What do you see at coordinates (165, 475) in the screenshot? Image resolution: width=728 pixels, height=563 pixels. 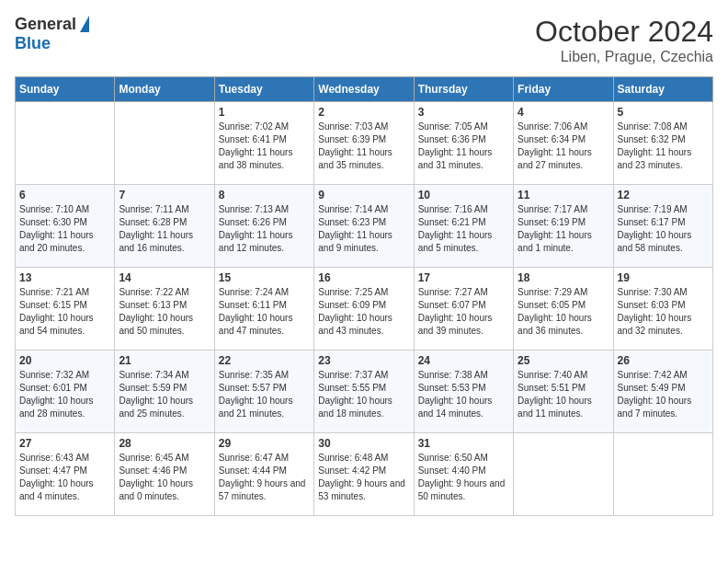 I see `calendar-cell: 28Sunrise: 6:45 AMSunset: 4:46 PMDayligh…` at bounding box center [165, 475].